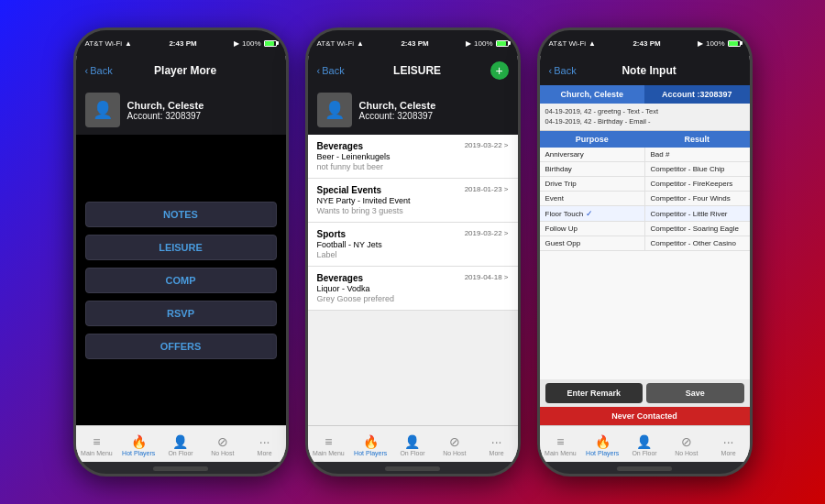  Describe the element at coordinates (592, 154) in the screenshot. I see `purpose-cell-0: Anniversary` at that location.